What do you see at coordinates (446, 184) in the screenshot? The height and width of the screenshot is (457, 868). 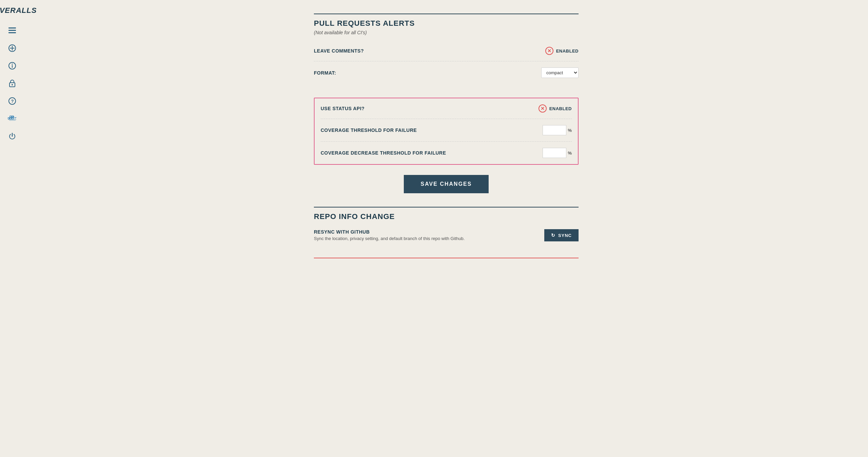 I see `save-button-wrap: SAVE CHANGES` at bounding box center [446, 184].